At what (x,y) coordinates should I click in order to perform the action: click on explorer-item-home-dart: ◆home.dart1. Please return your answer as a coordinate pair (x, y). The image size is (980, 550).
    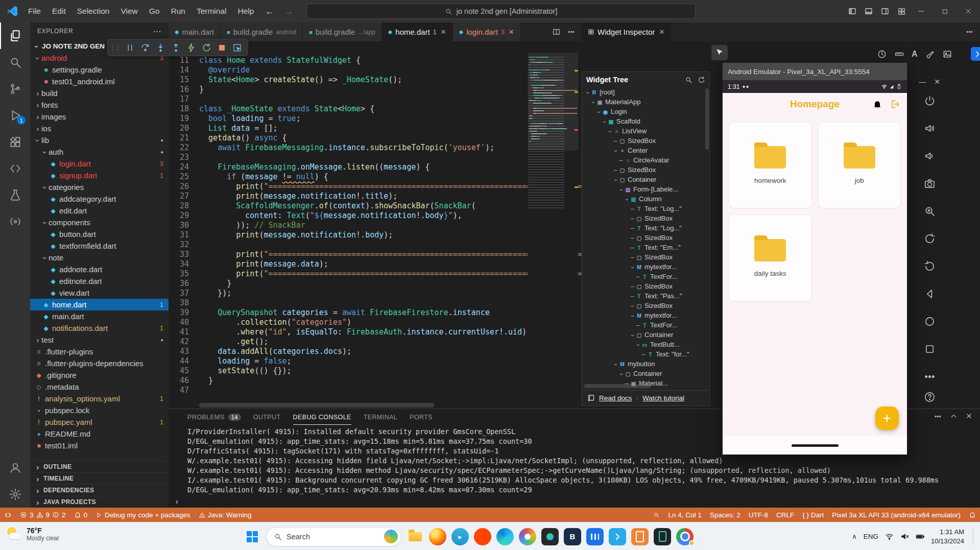
    Looking at the image, I should click on (99, 304).